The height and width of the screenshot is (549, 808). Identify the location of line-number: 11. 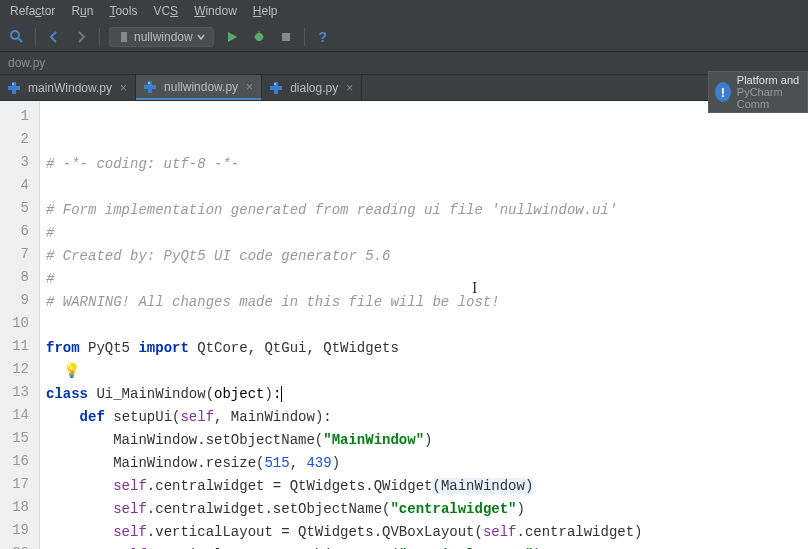
(16, 346).